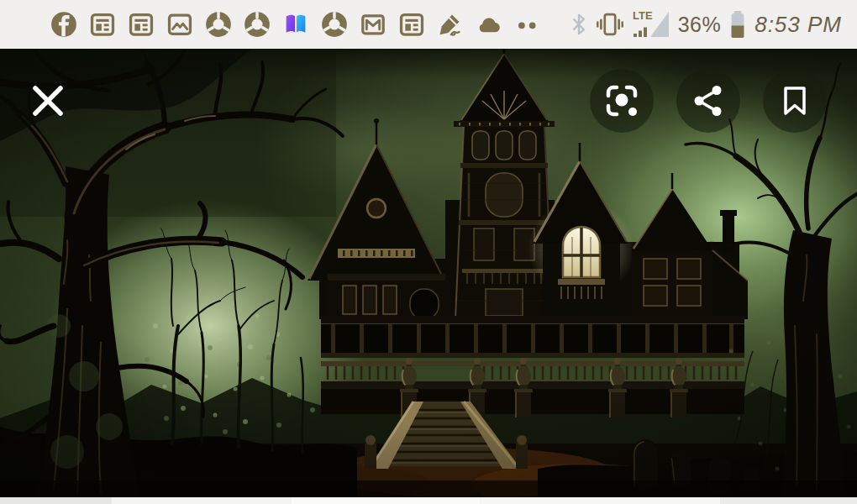 The height and width of the screenshot is (504, 857). I want to click on battery-icon, so click(738, 24).